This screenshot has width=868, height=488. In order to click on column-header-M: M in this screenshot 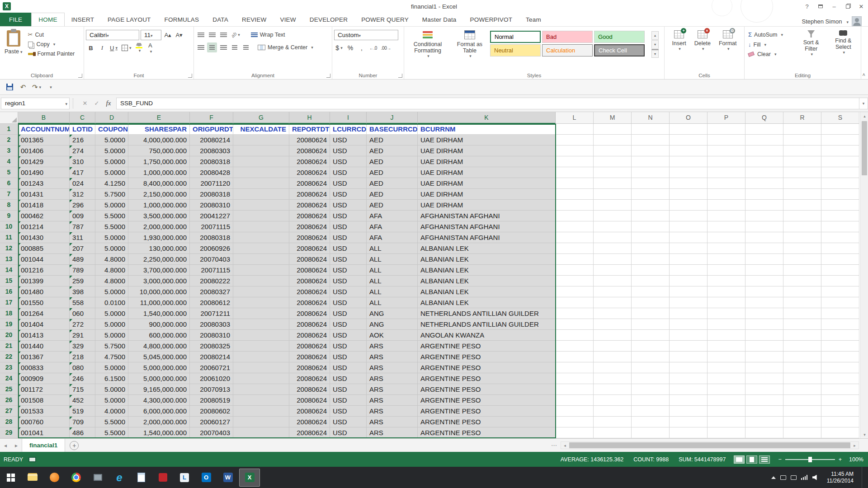, I will do `click(613, 118)`.